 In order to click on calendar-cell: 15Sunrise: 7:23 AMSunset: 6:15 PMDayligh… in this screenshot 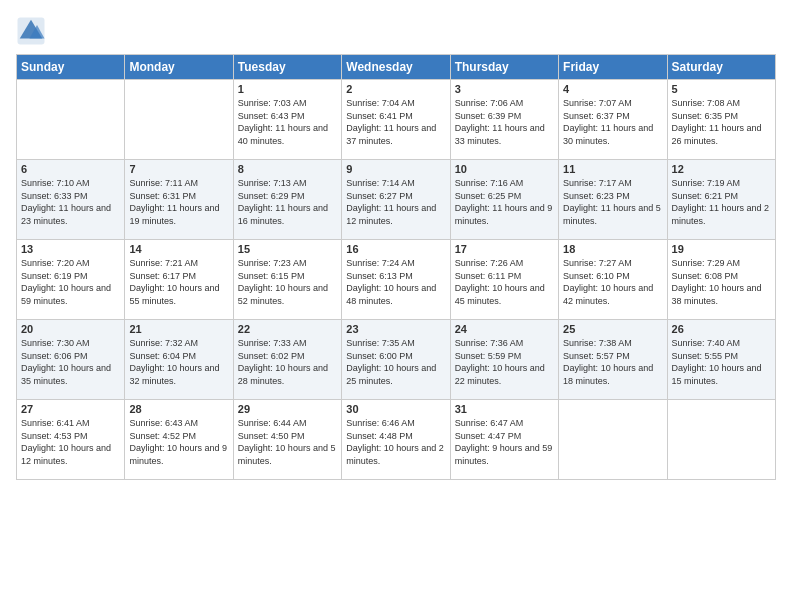, I will do `click(287, 280)`.